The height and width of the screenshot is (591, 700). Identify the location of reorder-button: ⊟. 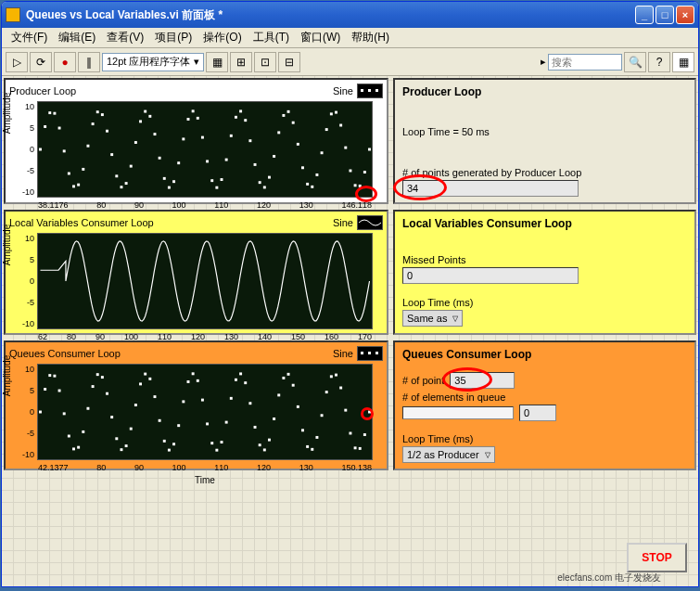
(289, 62).